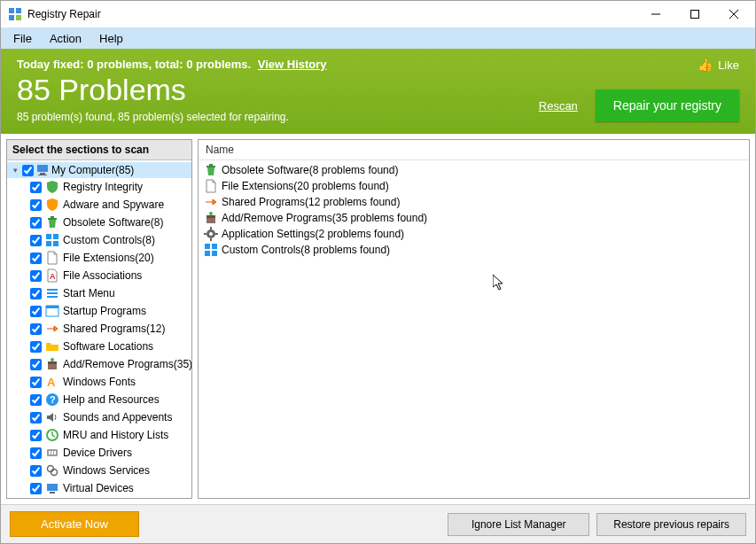  Describe the element at coordinates (695, 14) in the screenshot. I see `maximize-button` at that location.